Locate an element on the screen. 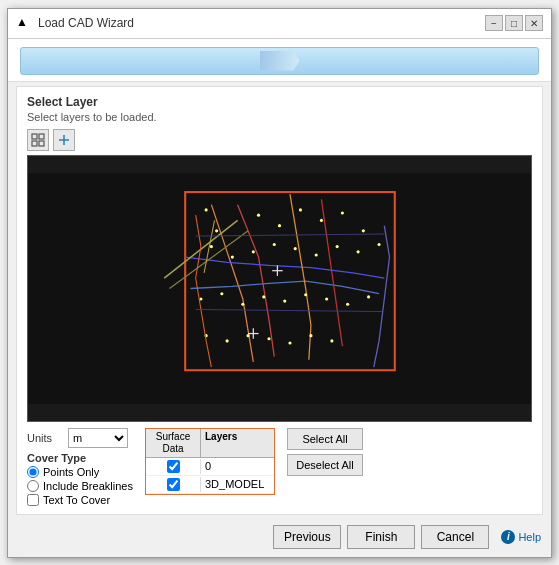 The image size is (559, 565). help-label: Help is located at coordinates (530, 537).